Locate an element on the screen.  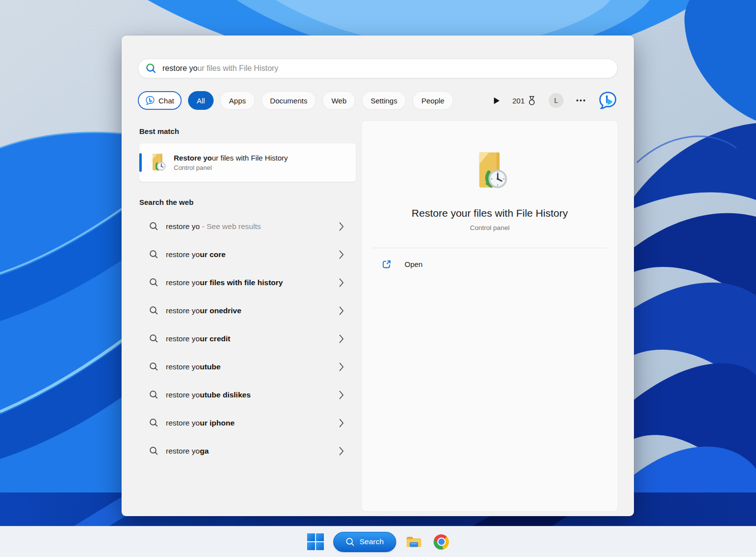
search-typed-text: restore yo is located at coordinates (180, 68).